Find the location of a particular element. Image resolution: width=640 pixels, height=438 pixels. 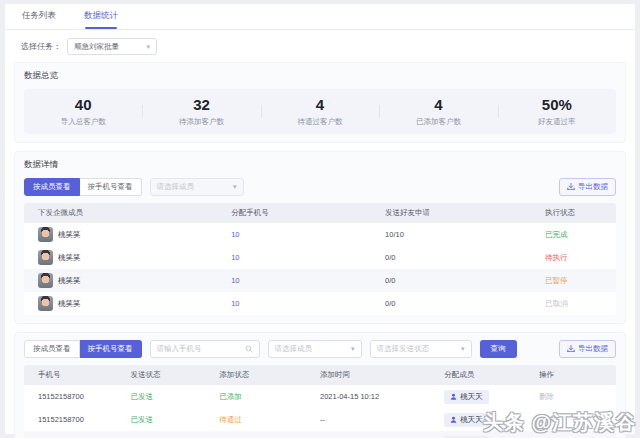

task-select: 顺急刘家批量 ▾ is located at coordinates (112, 46).